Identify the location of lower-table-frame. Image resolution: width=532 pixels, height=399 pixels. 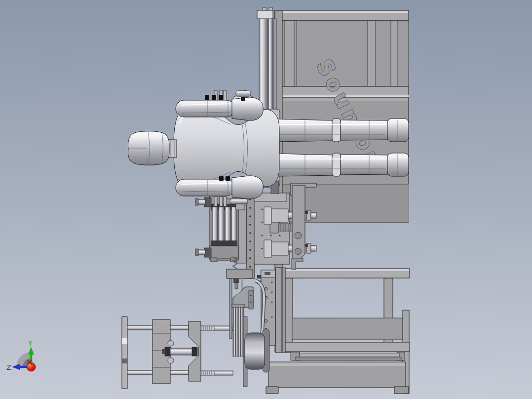
(338, 331).